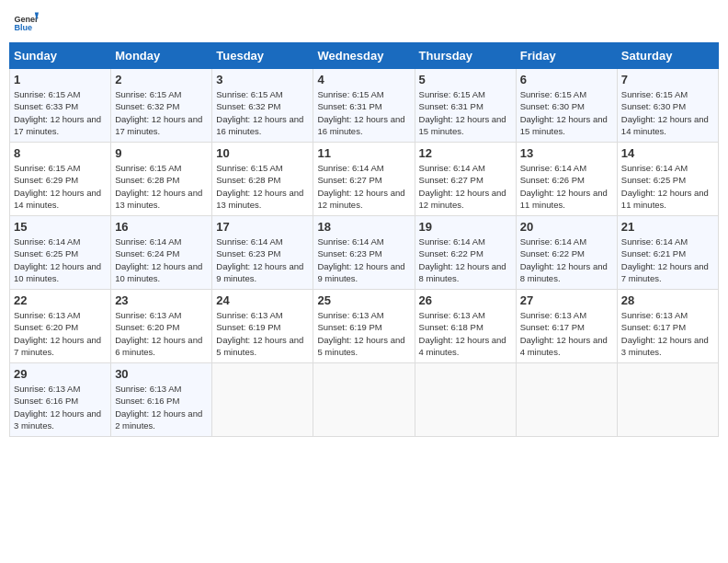 The height and width of the screenshot is (563, 728). What do you see at coordinates (566, 179) in the screenshot?
I see `calendar-cell: 13 Sunrise: 6:14 AM Sunset: 6:26 PM Dayl…` at bounding box center [566, 179].